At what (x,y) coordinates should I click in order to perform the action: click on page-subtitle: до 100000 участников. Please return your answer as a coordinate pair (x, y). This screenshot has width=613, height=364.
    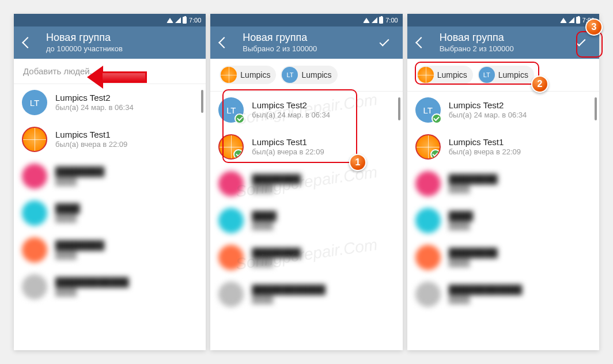
    Looking at the image, I should click on (122, 49).